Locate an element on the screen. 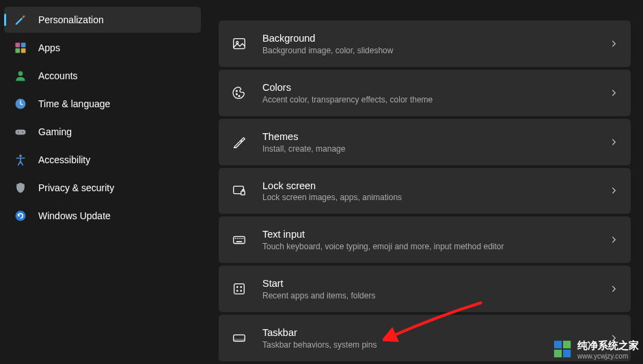 The width and height of the screenshot is (643, 364). watermark-url: www.ycwjzy.com is located at coordinates (608, 356).